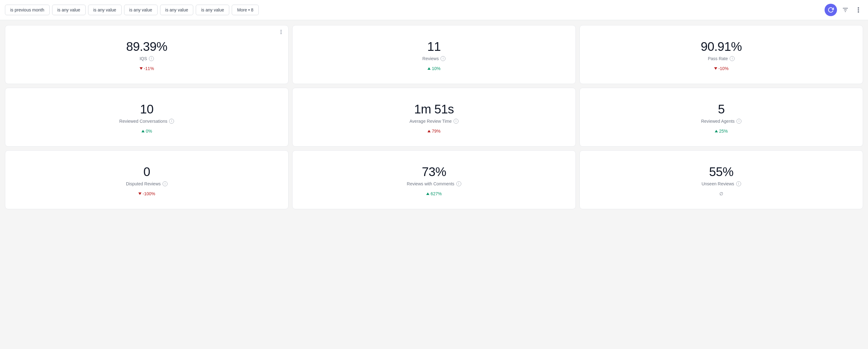 The height and width of the screenshot is (349, 868). Describe the element at coordinates (147, 131) in the screenshot. I see `metric-change-reviewed-conversations: 0%` at that location.